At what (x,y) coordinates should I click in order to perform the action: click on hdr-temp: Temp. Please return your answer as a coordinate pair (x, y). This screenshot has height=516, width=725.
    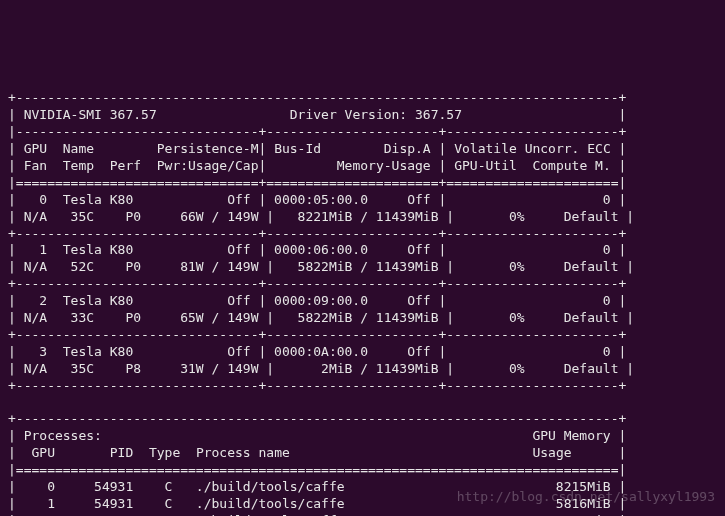
    Looking at the image, I should click on (78, 166).